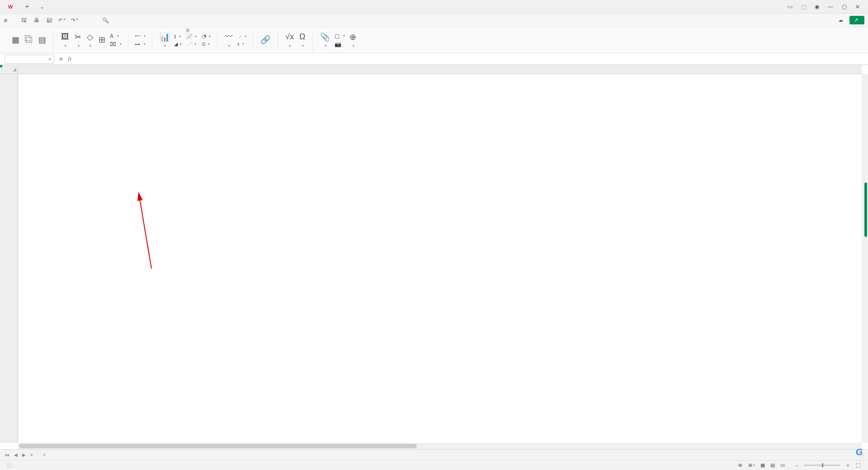 Image resolution: width=868 pixels, height=470 pixels. Describe the element at coordinates (105, 20) in the screenshot. I see `search-icon: 🔍` at that location.